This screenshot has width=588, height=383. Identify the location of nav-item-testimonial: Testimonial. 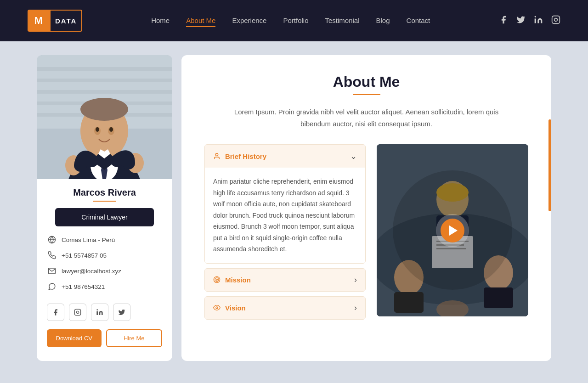
(342, 21).